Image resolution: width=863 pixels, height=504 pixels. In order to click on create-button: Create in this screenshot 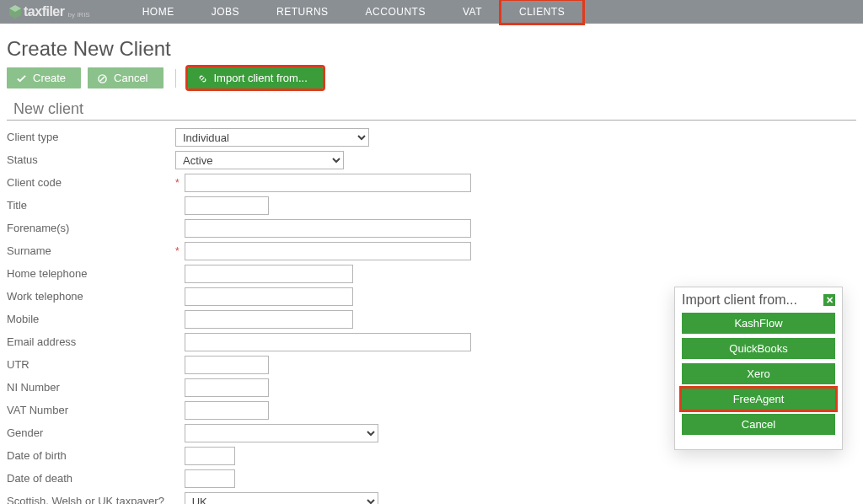, I will do `click(44, 78)`.